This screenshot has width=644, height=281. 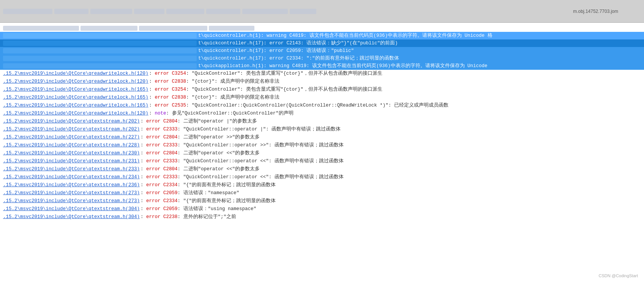 What do you see at coordinates (159, 11) in the screenshot?
I see `toolbar-left` at bounding box center [159, 11].